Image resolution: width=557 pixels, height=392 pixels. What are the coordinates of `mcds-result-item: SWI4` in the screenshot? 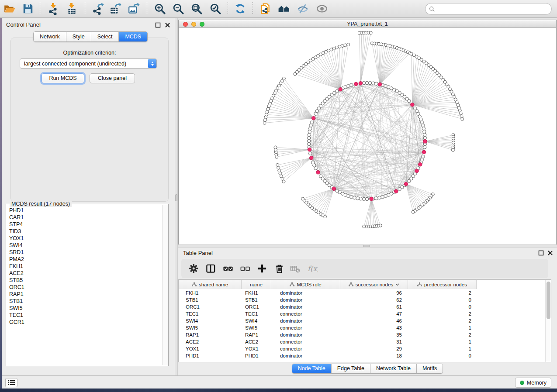 It's located at (86, 245).